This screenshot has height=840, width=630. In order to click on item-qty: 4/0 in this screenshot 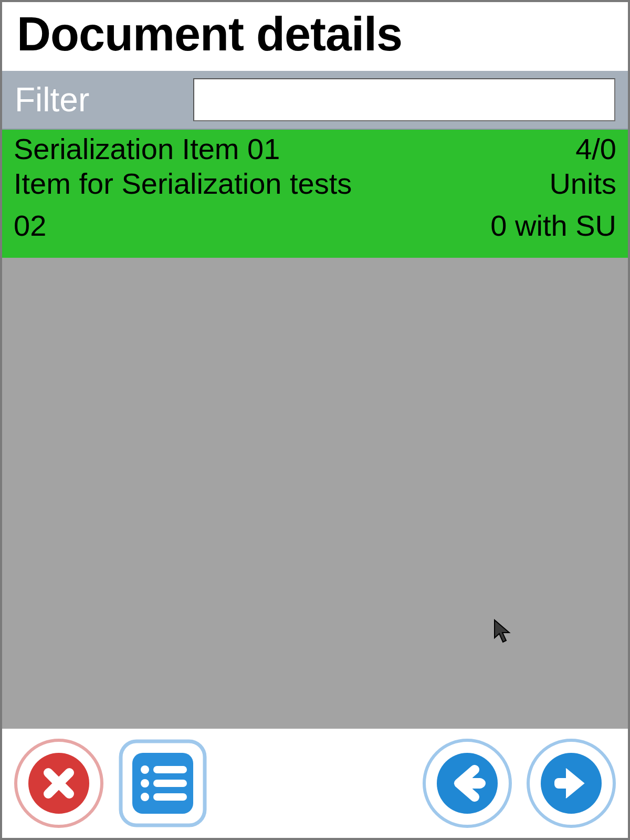, I will do `click(596, 149)`.